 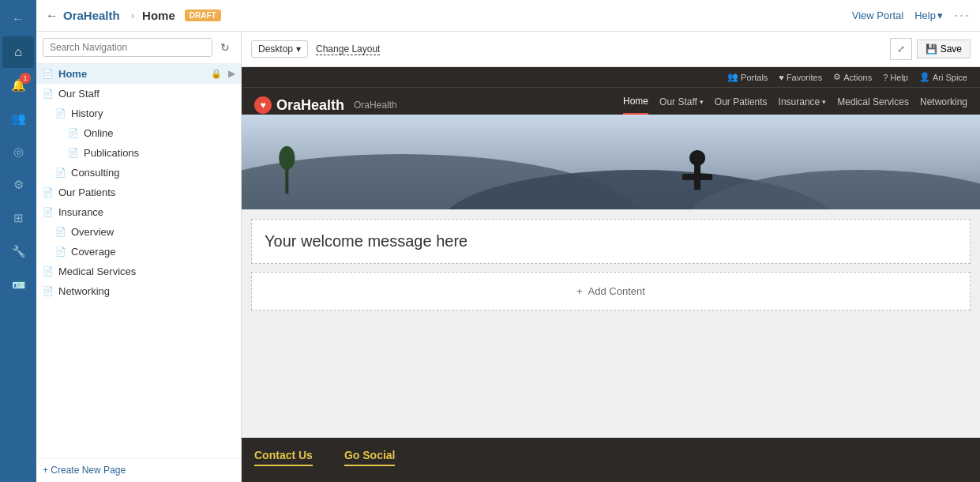 I want to click on actions-icon: ⚙, so click(x=837, y=77).